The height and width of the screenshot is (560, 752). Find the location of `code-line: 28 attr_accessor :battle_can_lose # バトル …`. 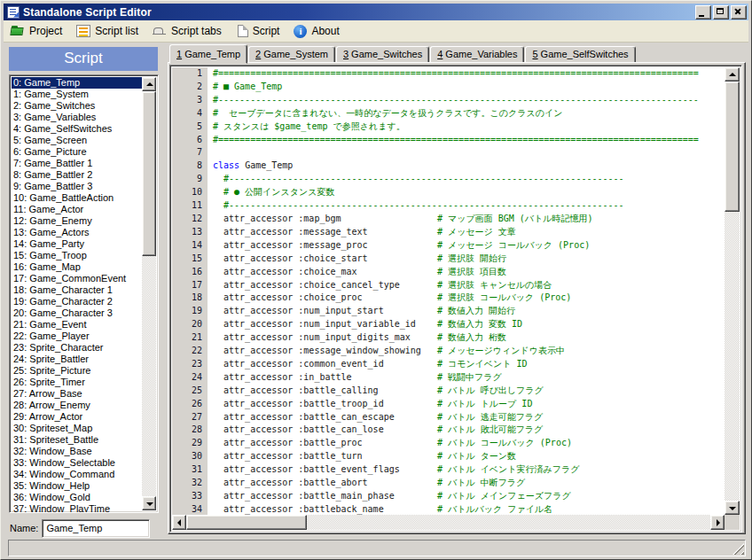

code-line: 28 attr_accessor :battle_can_lose # バトル … is located at coordinates (449, 431).